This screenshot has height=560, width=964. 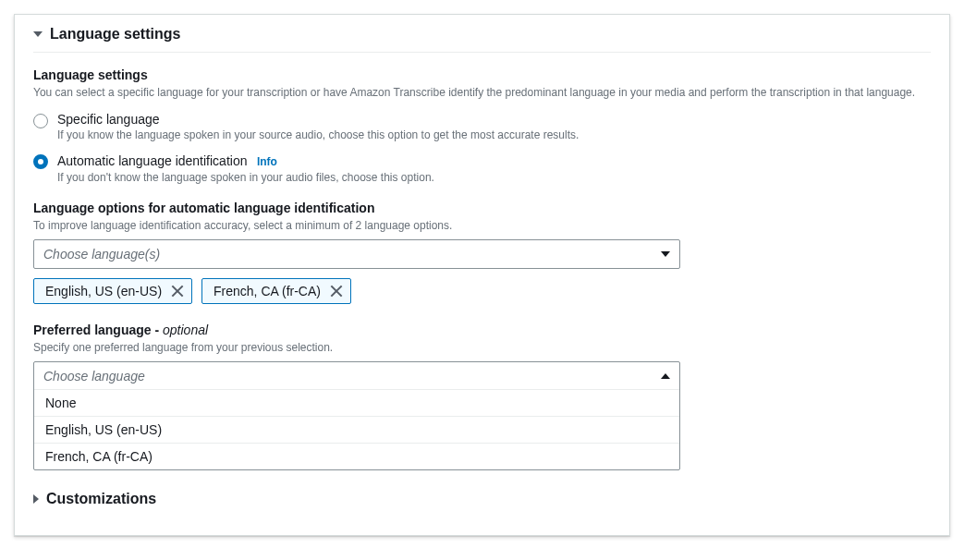 I want to click on preferred-language-title-optional: optional, so click(x=185, y=330).